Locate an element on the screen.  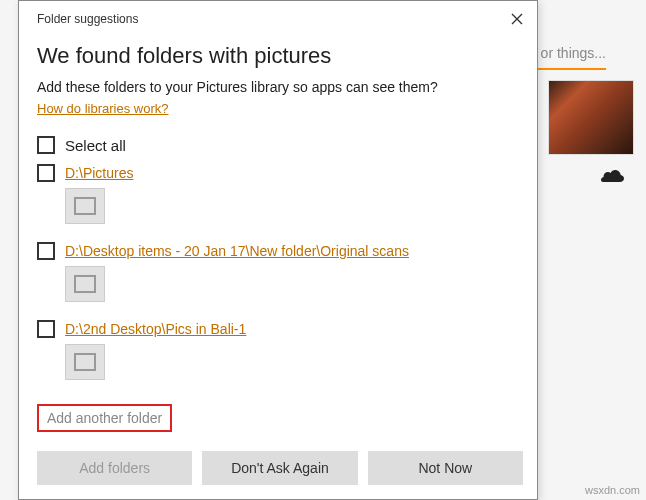
close-icon is located at coordinates (517, 19).